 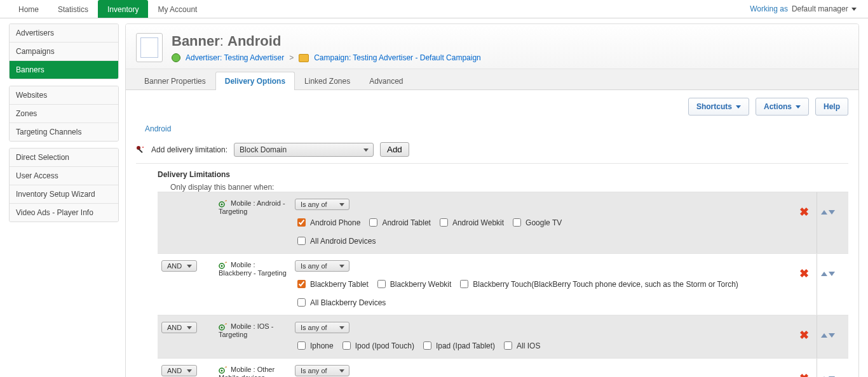 I want to click on page-title: Banner: Android, so click(x=327, y=41).